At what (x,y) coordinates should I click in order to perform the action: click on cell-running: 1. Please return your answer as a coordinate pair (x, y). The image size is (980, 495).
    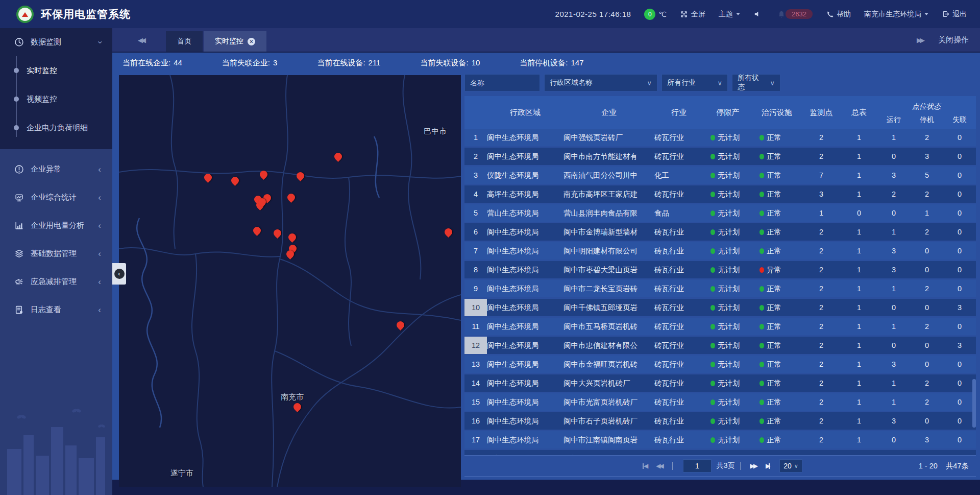
    Looking at the image, I should click on (894, 326).